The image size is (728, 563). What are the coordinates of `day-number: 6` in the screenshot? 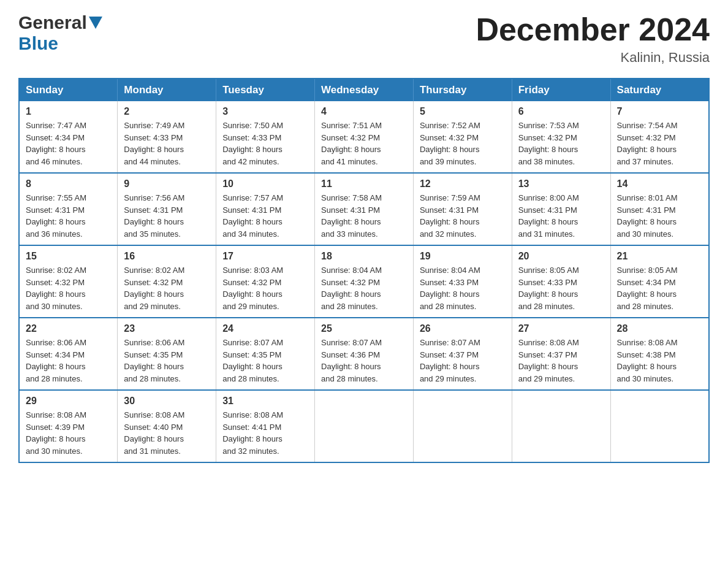 It's located at (561, 112).